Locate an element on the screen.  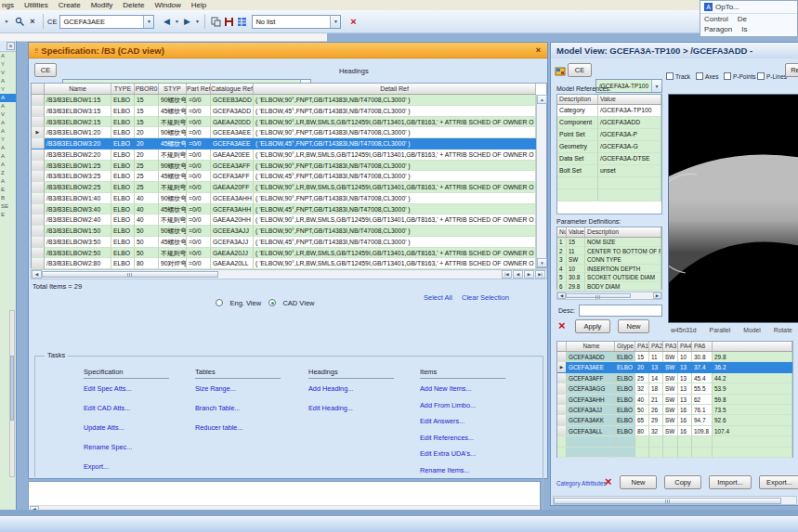
tree-item: Y is located at coordinates (7, 65).